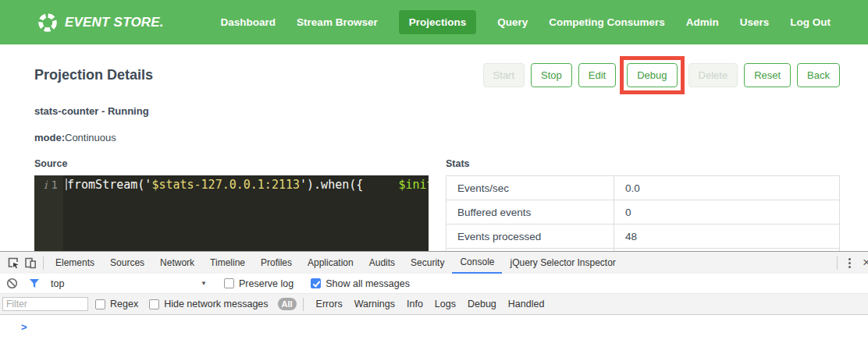 Image resolution: width=868 pixels, height=343 pixels. I want to click on devtools-tab-timeline: Timeline, so click(228, 263).